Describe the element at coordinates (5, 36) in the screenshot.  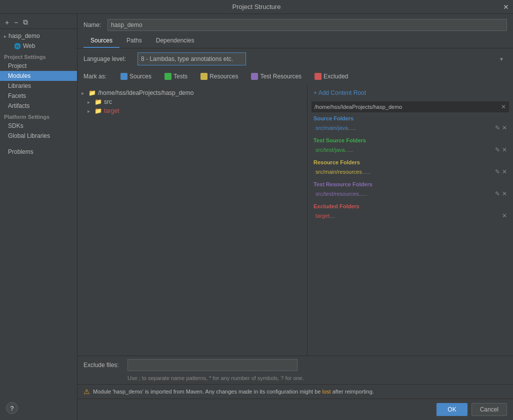
I see `project-arrow: ▸` at that location.